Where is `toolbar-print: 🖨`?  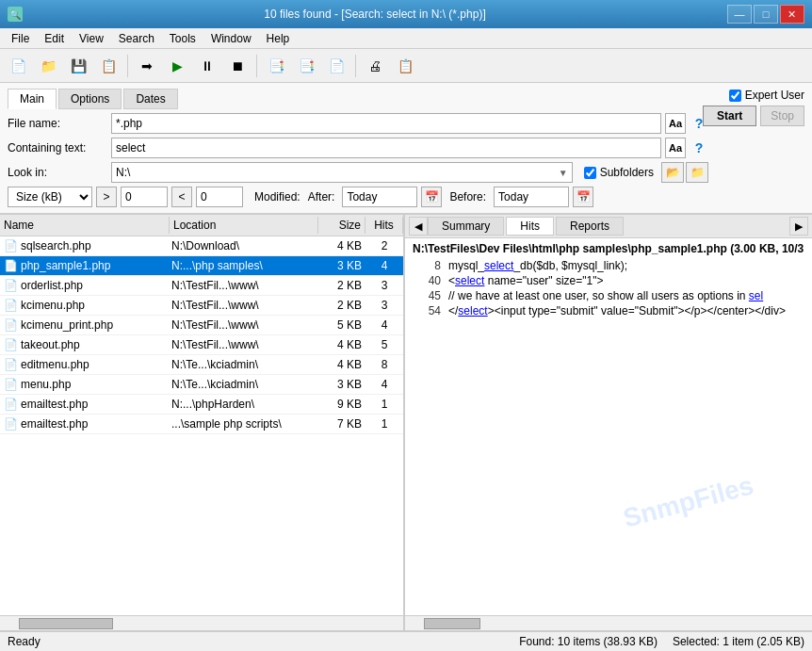
toolbar-print: 🖨 is located at coordinates (375, 66).